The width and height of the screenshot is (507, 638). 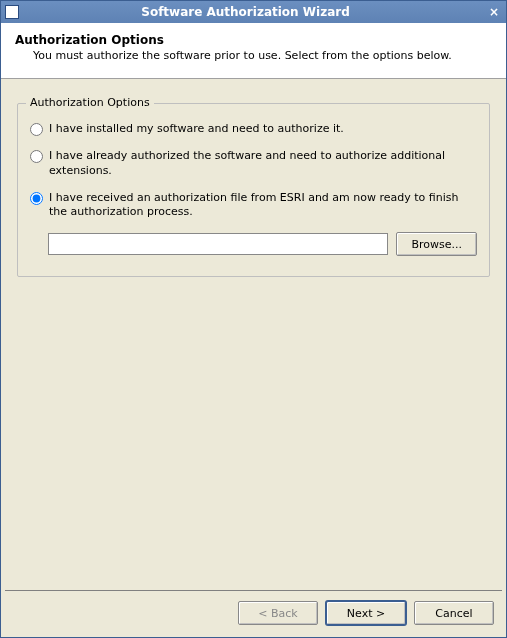 I want to click on footer-panel: < Back Next > Cancel, so click(x=254, y=614).